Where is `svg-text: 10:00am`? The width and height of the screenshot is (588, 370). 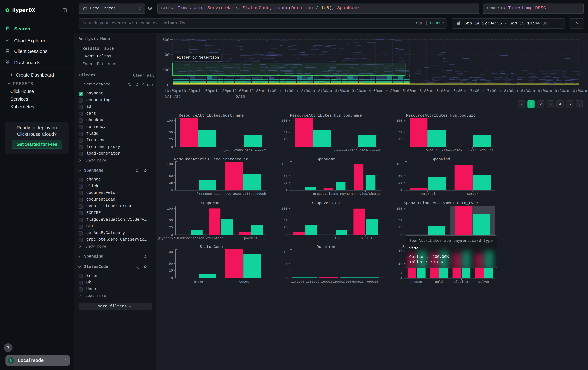
svg-text: 10:00am is located at coordinates (579, 91).